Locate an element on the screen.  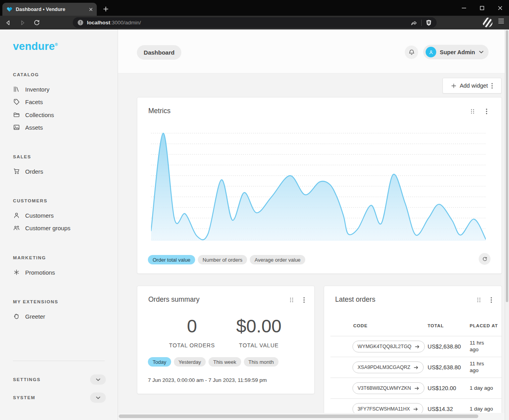
system-expand-button is located at coordinates (98, 398).